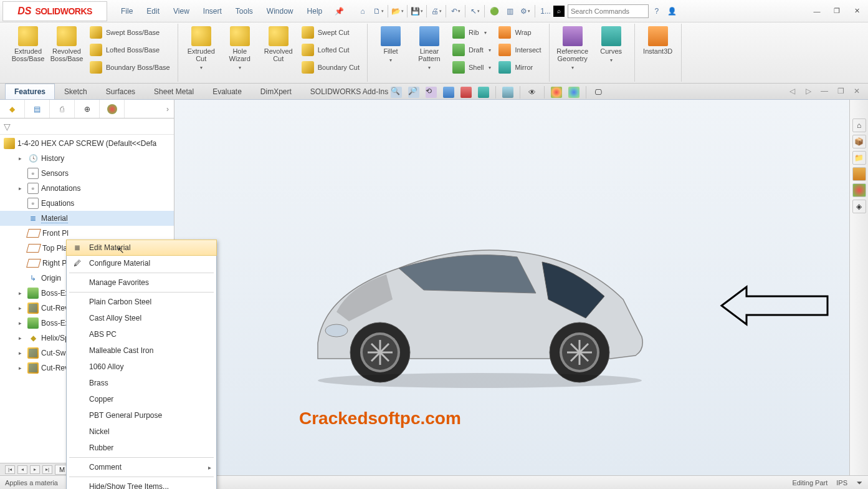 Image resolution: width=868 pixels, height=489 pixels. Describe the element at coordinates (614, 11) in the screenshot. I see `search-input` at that location.